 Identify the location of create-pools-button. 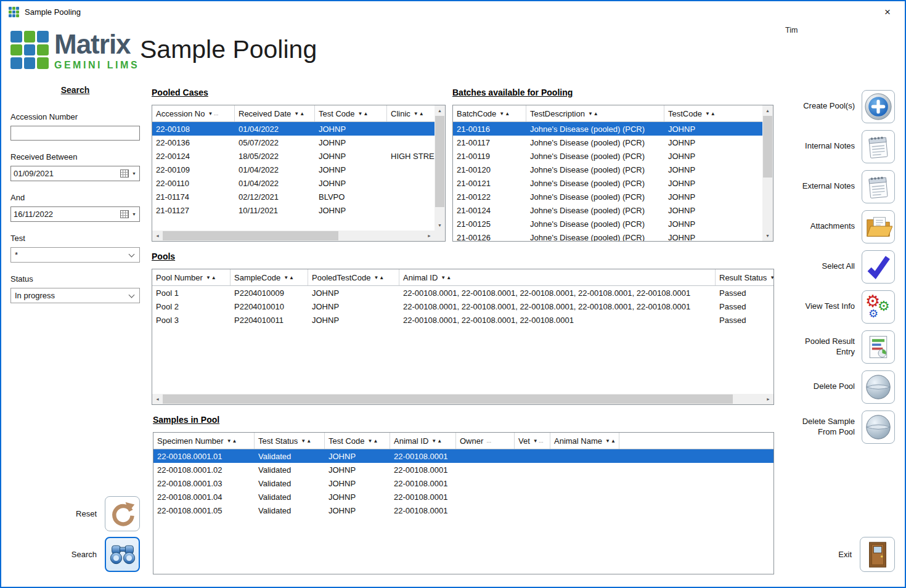
(878, 107).